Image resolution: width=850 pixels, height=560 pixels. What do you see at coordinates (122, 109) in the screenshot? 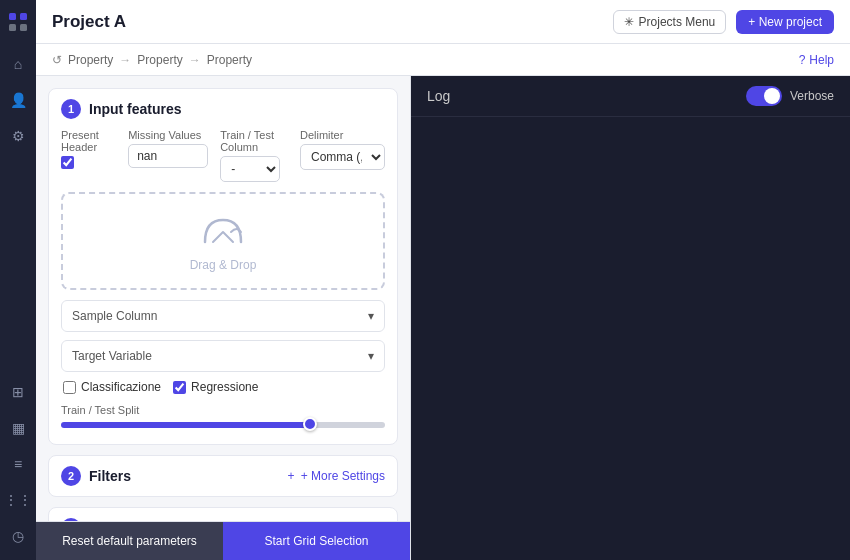
I see `section-title-input-features: 1 Input features` at bounding box center [122, 109].